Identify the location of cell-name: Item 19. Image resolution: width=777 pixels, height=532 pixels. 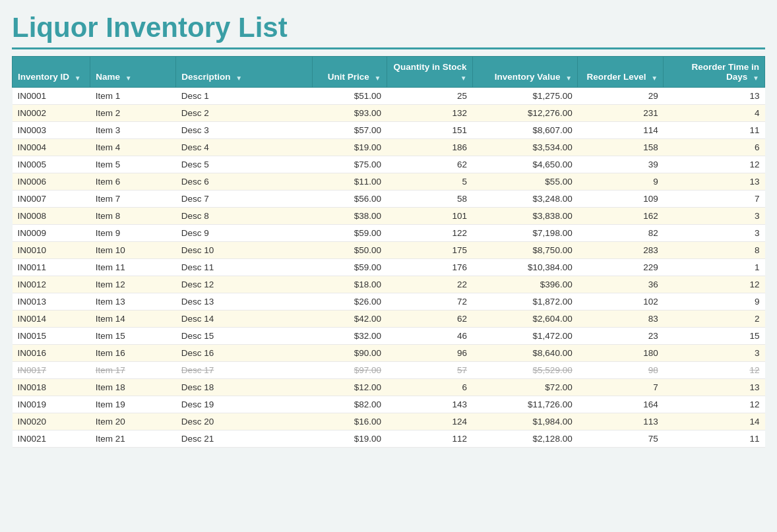
(133, 405).